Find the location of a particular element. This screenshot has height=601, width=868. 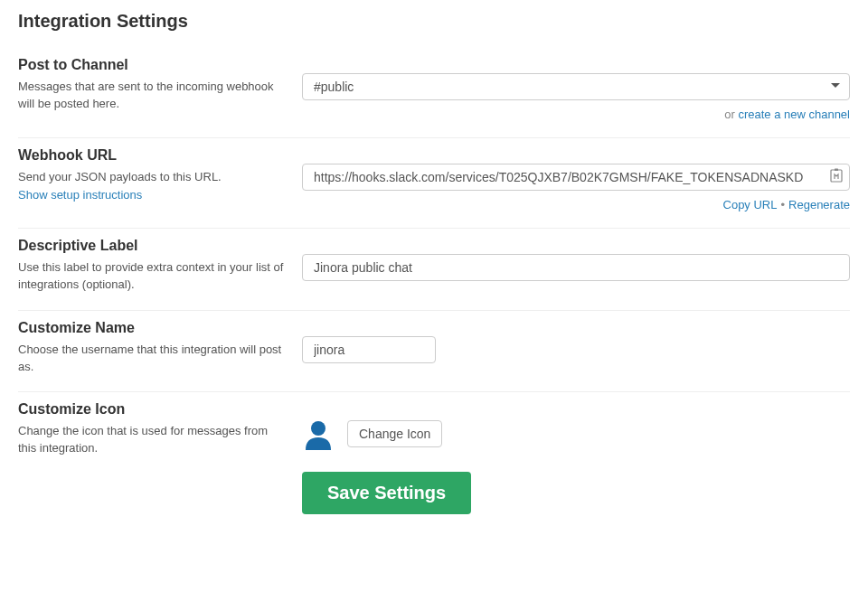

section-post-to-channel: Post to Channel Messages that are sent t… is located at coordinates (434, 93).